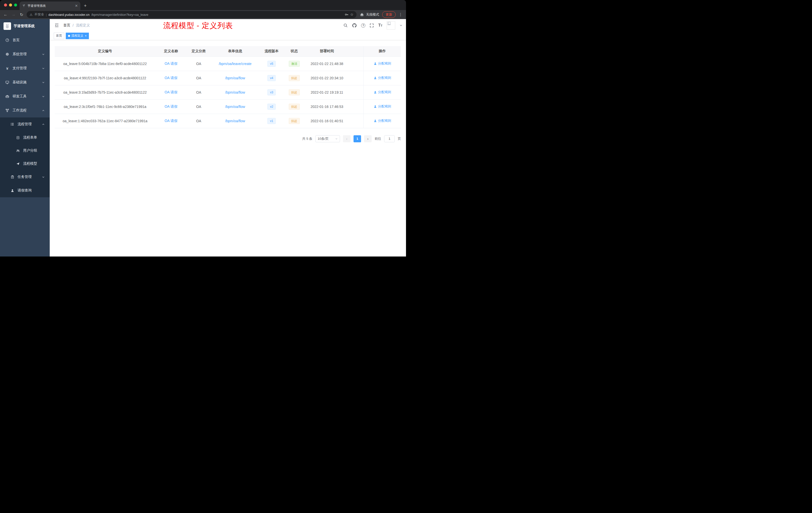 This screenshot has width=812, height=513. I want to click on table-row: oa_leave:1:482ec033-762a-11ec-8477-a2380…, so click(228, 121).